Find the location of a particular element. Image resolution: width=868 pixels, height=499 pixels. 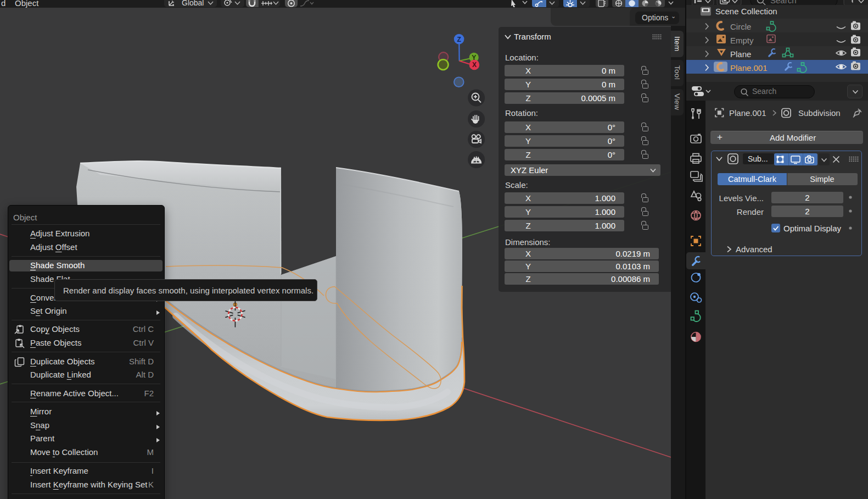

svg-text: Z is located at coordinates (459, 40).